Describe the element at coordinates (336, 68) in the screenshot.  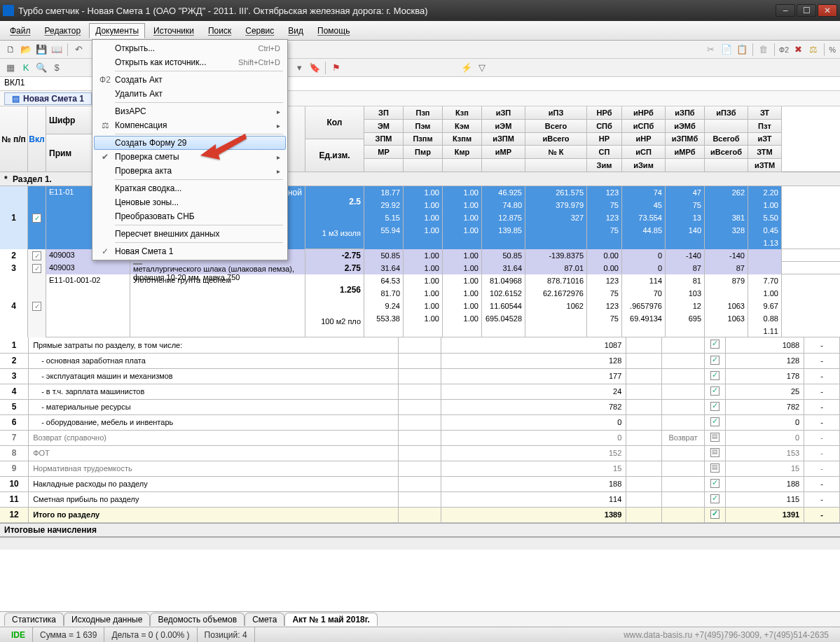
I see `flag-icon: ⚑` at that location.